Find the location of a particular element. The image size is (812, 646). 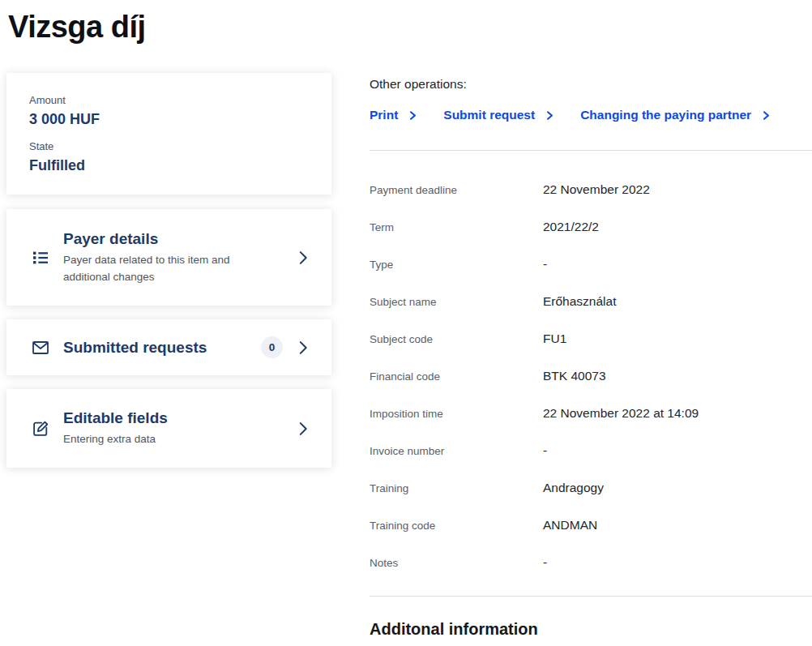

nav-card-text: Editable fields Entering extra data is located at coordinates (170, 428).